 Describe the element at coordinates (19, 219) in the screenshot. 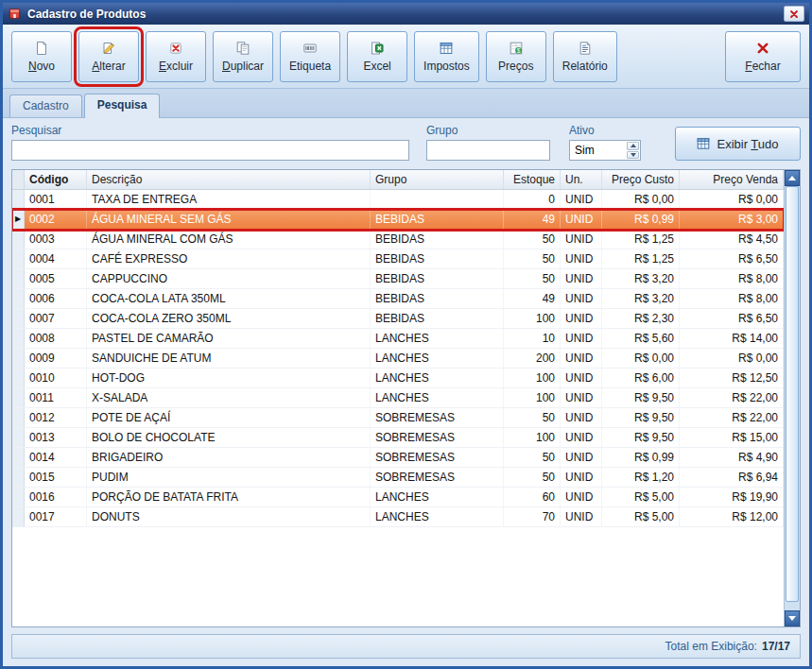

I see `row-indicator-cell: ▶` at that location.